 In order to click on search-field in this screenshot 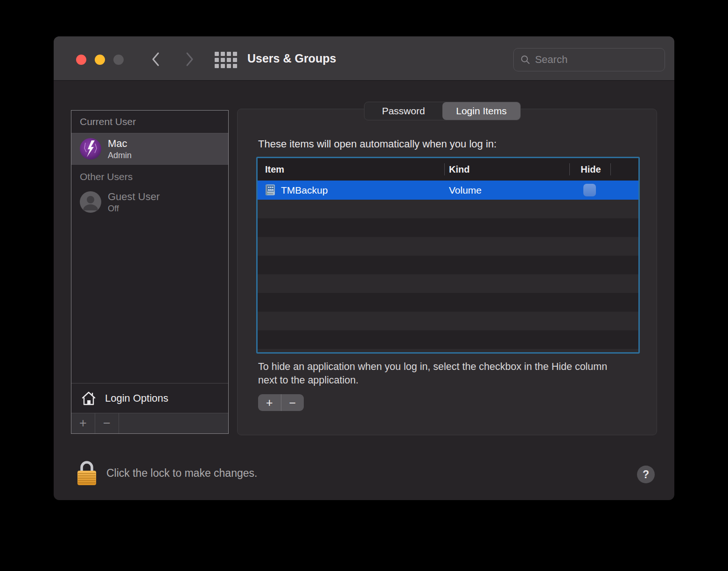, I will do `click(589, 60)`.